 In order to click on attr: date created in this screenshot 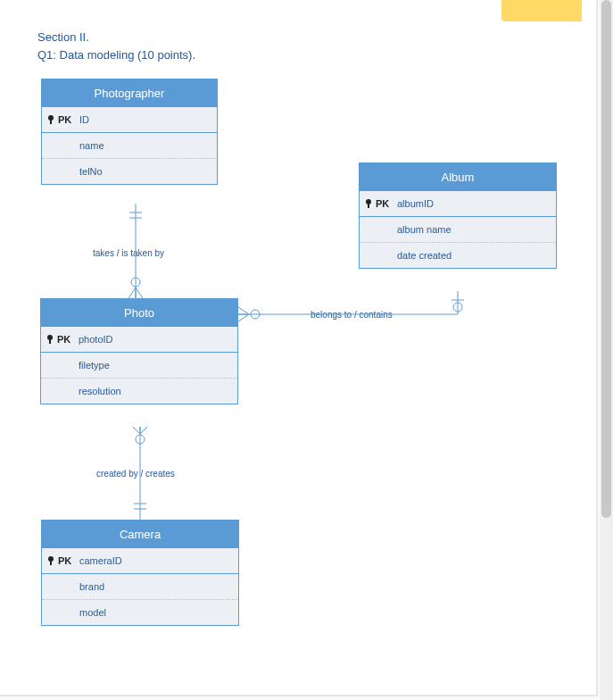, I will do `click(472, 255)`.